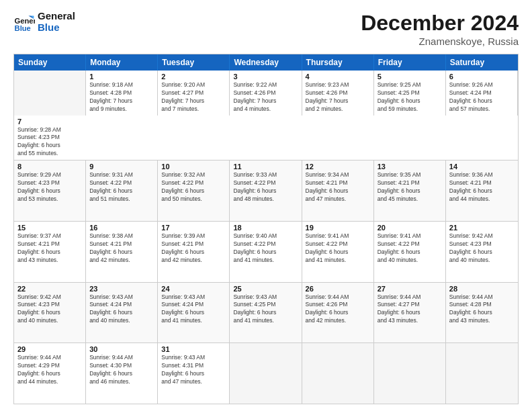 This screenshot has height=411, width=532. Describe the element at coordinates (266, 251) in the screenshot. I see `calendar-row-2: 15Sunrise: 9:37 AMSunset: 4:21 PMDayligh…` at that location.